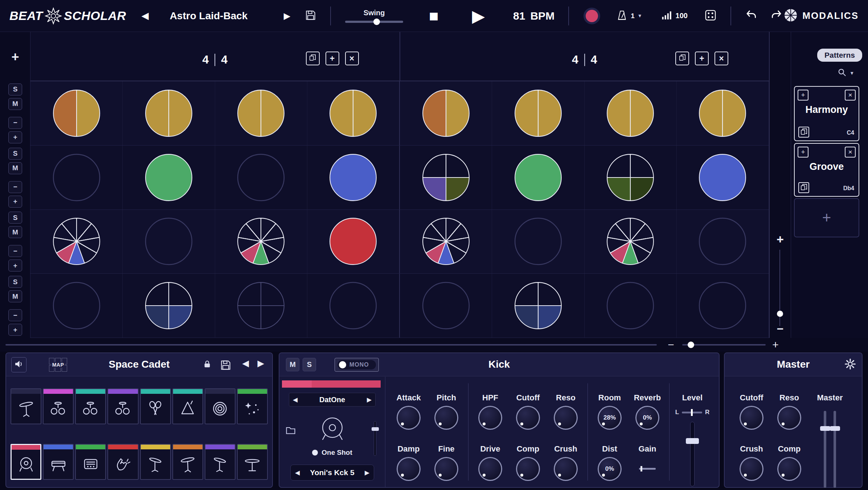 The image size is (868, 490). What do you see at coordinates (780, 329) in the screenshot?
I see `zoom-out-vertical-button: −` at bounding box center [780, 329].